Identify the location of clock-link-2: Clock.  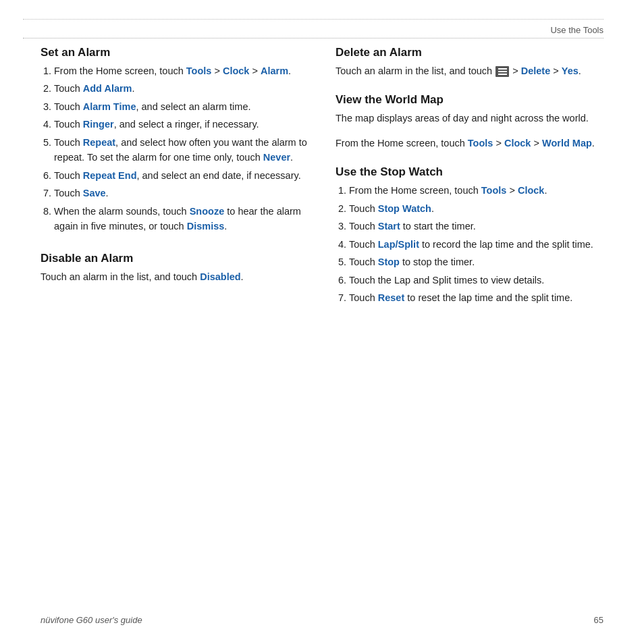
(518, 143).